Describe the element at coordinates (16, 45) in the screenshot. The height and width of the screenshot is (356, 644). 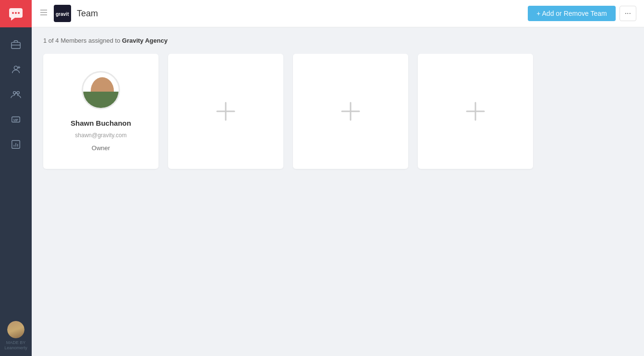
I see `sidebar-item-briefcase` at that location.